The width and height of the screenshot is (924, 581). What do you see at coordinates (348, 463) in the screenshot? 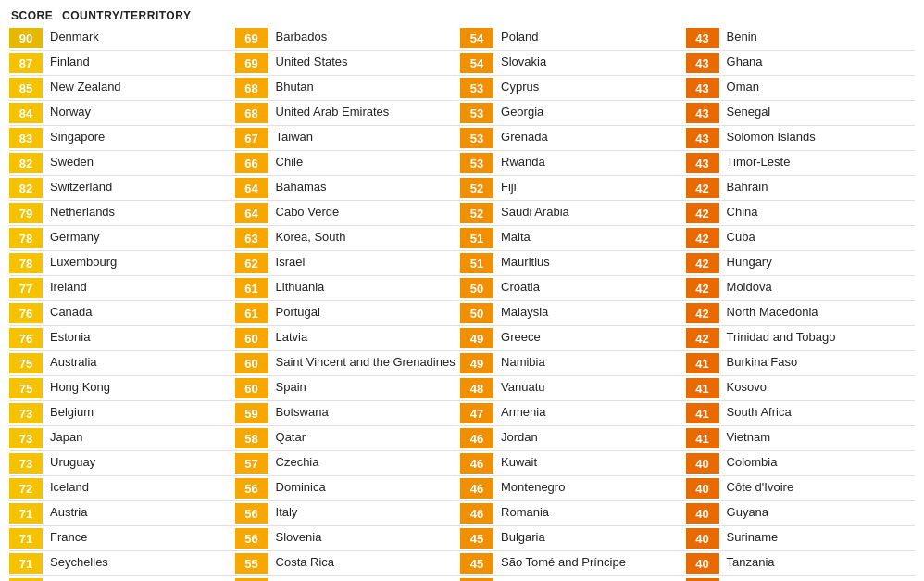
I see `table-row: 57Czechia` at bounding box center [348, 463].